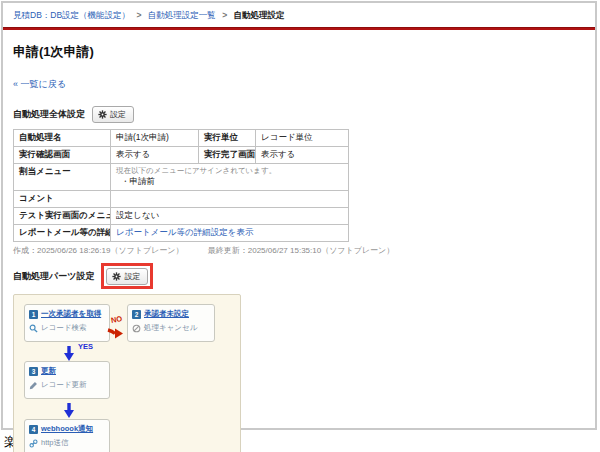 The image size is (600, 452). Describe the element at coordinates (228, 138) in the screenshot. I see `row-header: 実行単位` at that location.